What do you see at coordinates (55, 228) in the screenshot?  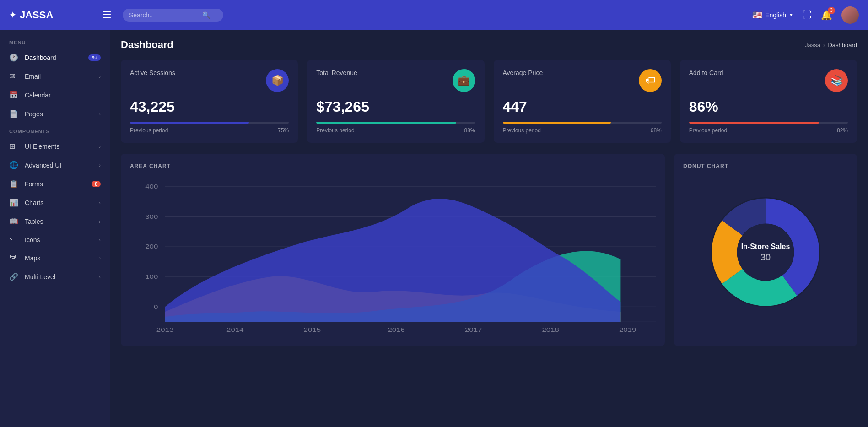 I see `sidebar: MENU 🕐 Dashboard 9+ ✉ Email › 📅 Calendar…` at bounding box center [55, 228].